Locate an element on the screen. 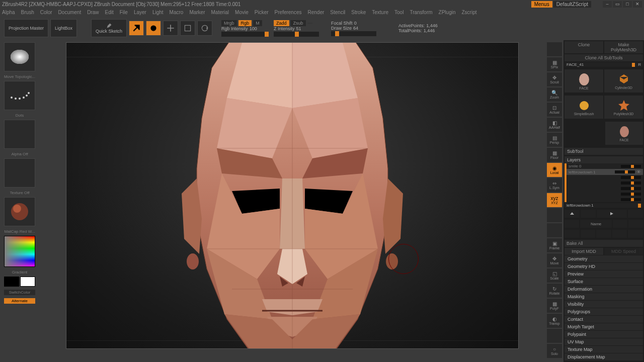 The height and width of the screenshot is (362, 644). rgb-toggle: Rgb is located at coordinates (246, 23).